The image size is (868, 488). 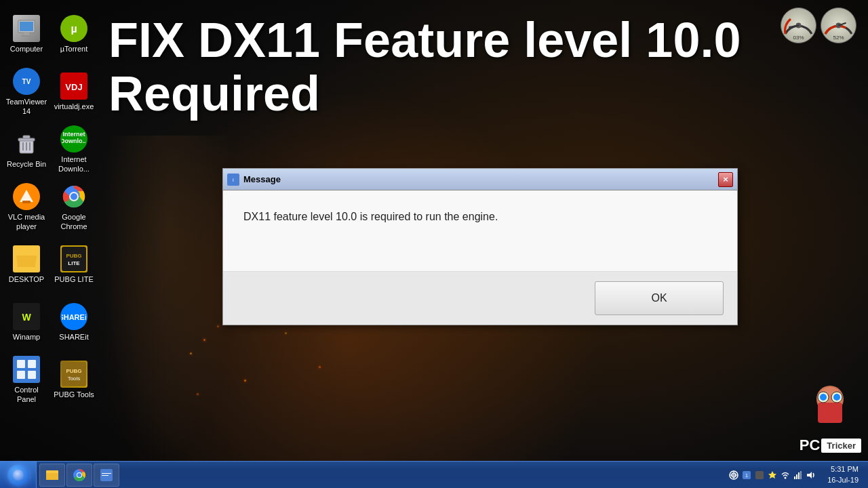 I want to click on taskbar-app-button, so click(x=106, y=475).